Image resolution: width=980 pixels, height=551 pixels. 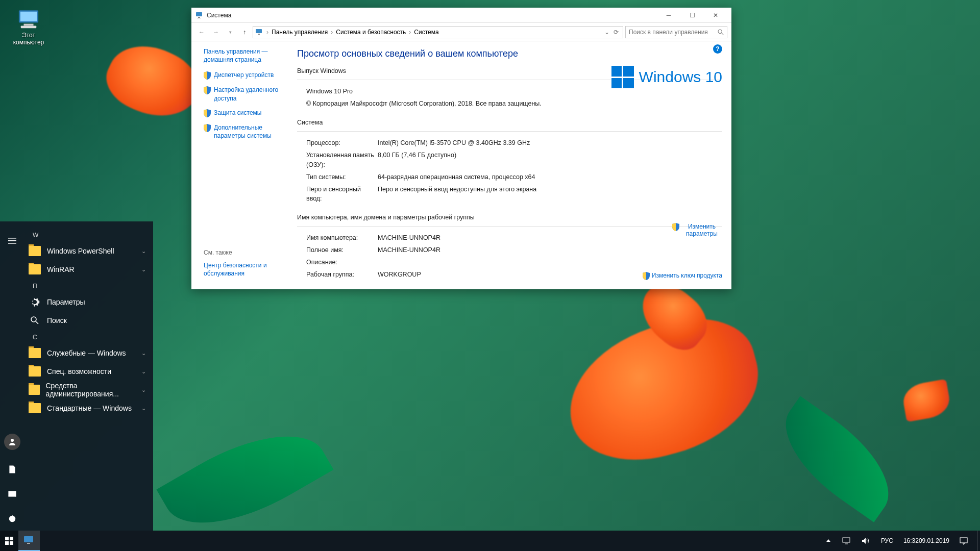 What do you see at coordinates (89, 376) in the screenshot?
I see `start-app-list: W Windows PowerShell⌄ WinRAR⌄ П Параметр…` at bounding box center [89, 376].